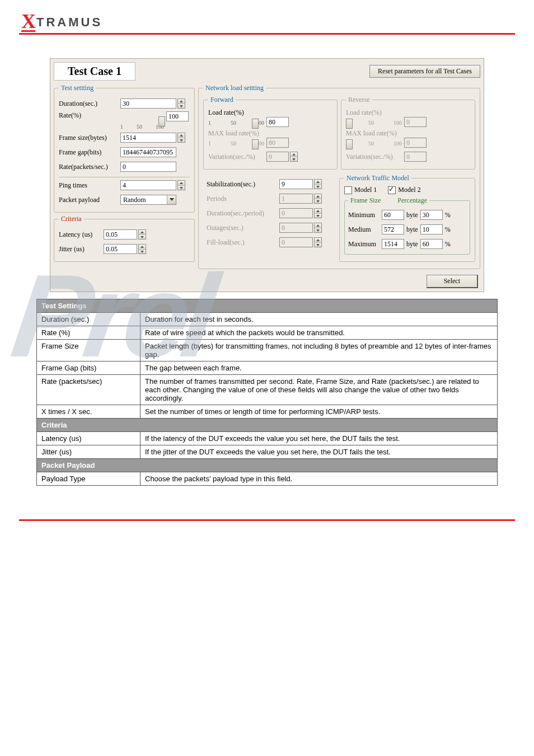 The height and width of the screenshot is (756, 534). Describe the element at coordinates (88, 390) in the screenshot. I see `table-row-key: Rate (packets/sec)` at that location.